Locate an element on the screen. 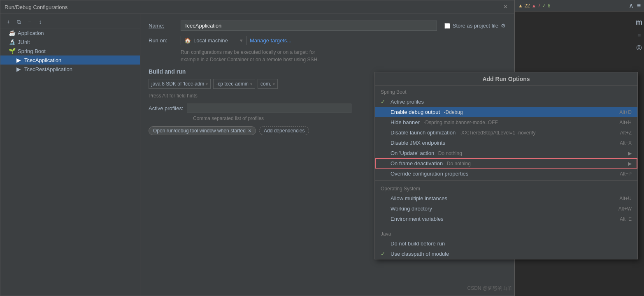 This screenshot has height=296, width=644. ide-circle-icon: ◎ is located at coordinates (639, 47).